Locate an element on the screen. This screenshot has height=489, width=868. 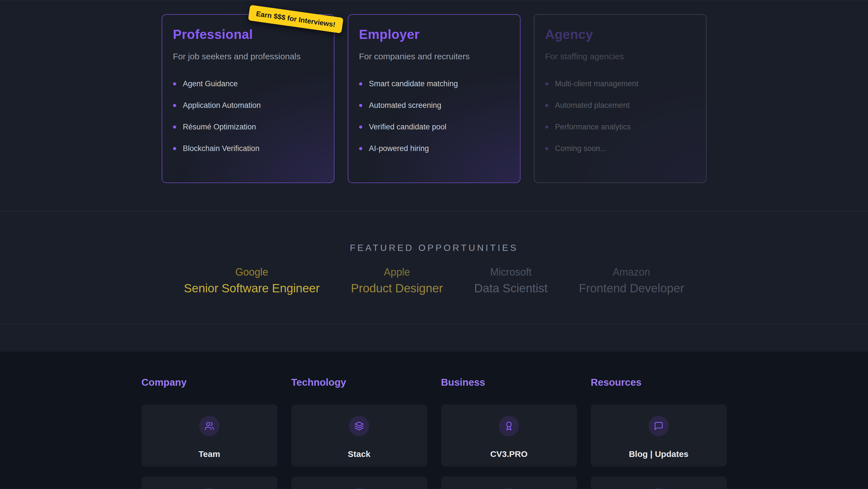
footer-column-heading: Technology is located at coordinates (359, 382).